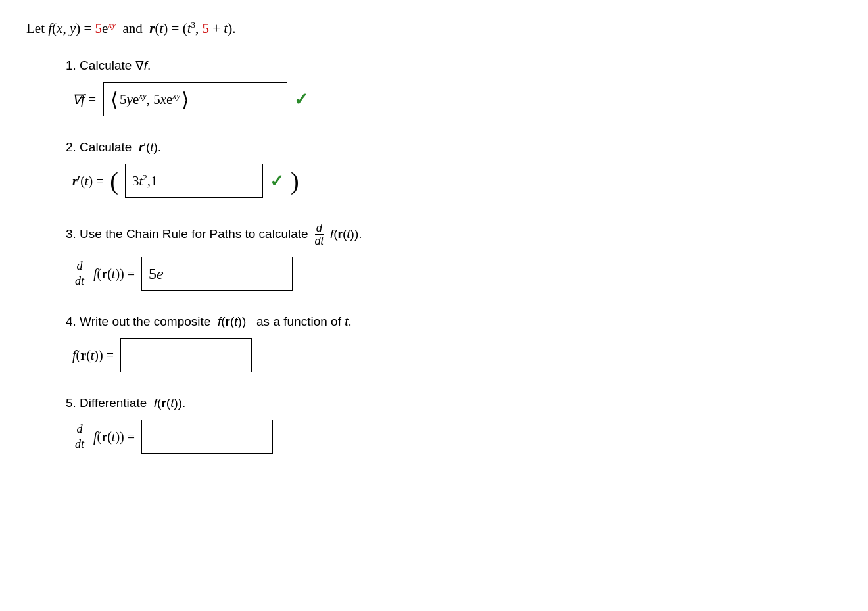 This screenshot has width=868, height=611. What do you see at coordinates (157, 274) in the screenshot?
I see `section-3-value: 5e` at bounding box center [157, 274].